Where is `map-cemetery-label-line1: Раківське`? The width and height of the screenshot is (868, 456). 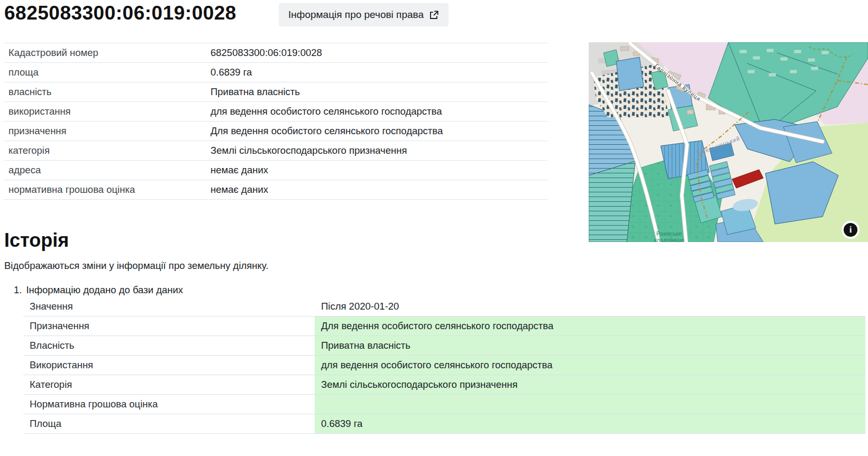
map-cemetery-label-line1: Раківське is located at coordinates (669, 234).